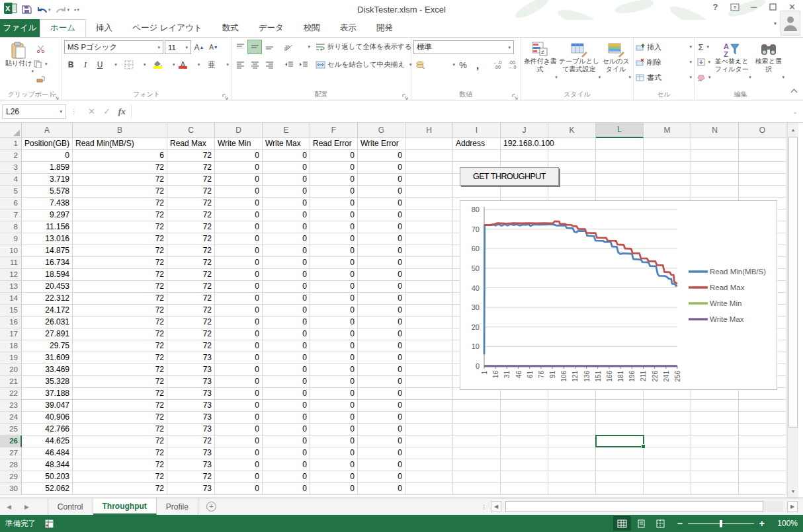  What do you see at coordinates (48, 144) in the screenshot?
I see `cell-A1: Position(GB)` at bounding box center [48, 144].